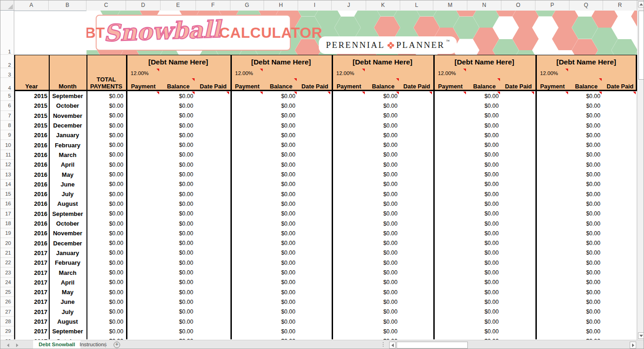  I want to click on column-header-F: F, so click(213, 6).